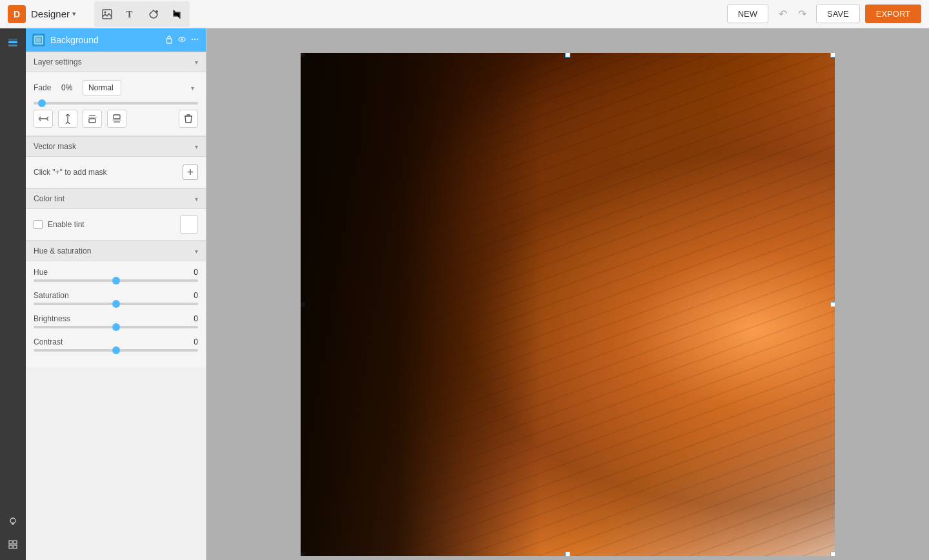 The image size is (929, 560). Describe the element at coordinates (893, 14) in the screenshot. I see `export-button: EXPORT` at that location.